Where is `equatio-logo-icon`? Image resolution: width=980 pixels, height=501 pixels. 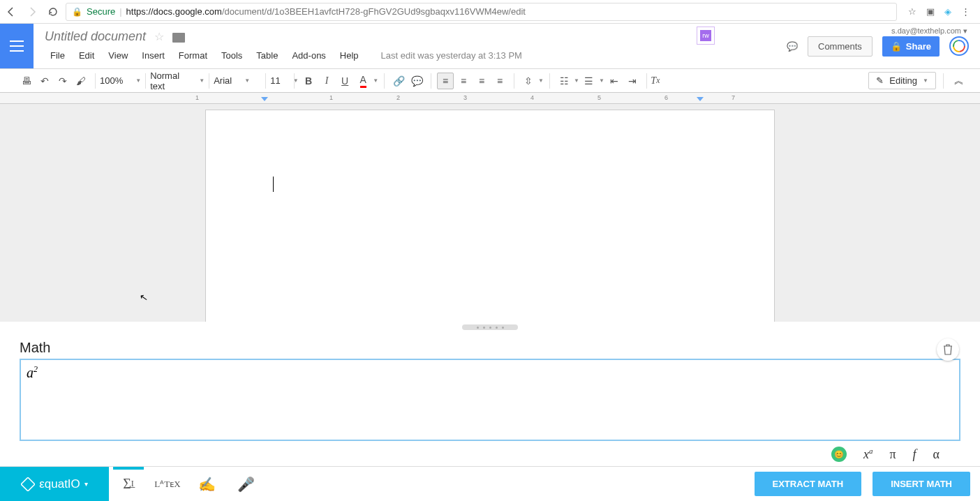
equatio-logo-icon is located at coordinates (28, 484).